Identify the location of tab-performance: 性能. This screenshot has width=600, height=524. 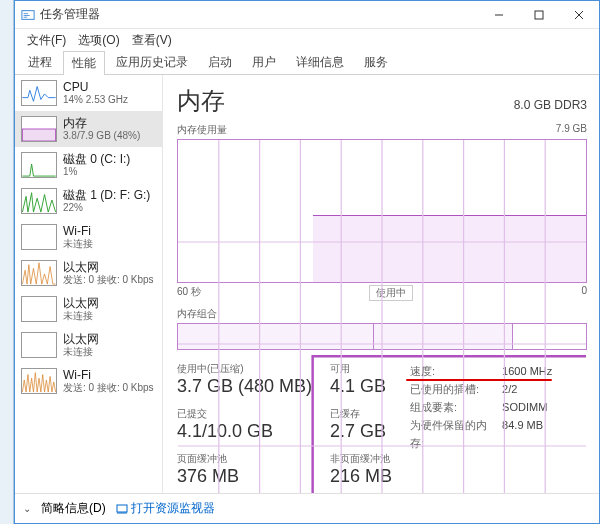
(84, 63).